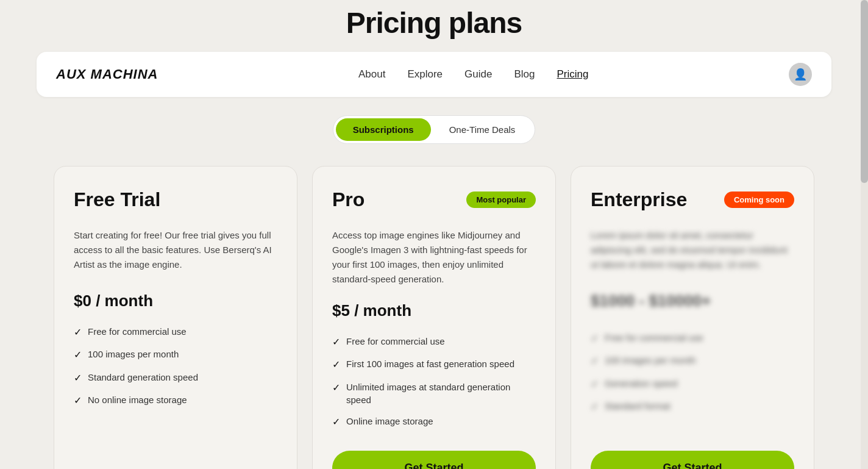  What do you see at coordinates (434, 382) in the screenshot?
I see `pro-features-list: ✓ Free for commercial use ✓ First 100 im…` at bounding box center [434, 382].